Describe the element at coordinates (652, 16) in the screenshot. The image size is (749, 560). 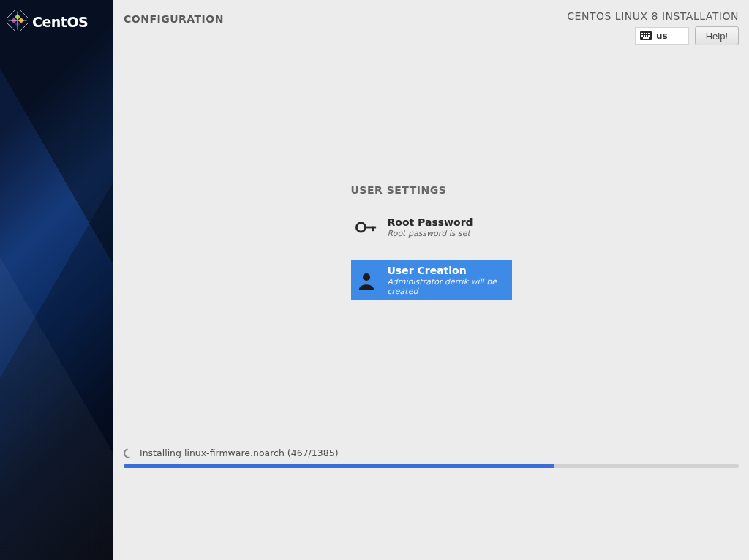
I see `product-title: CENTOS LINUX 8 INSTALLATION` at that location.